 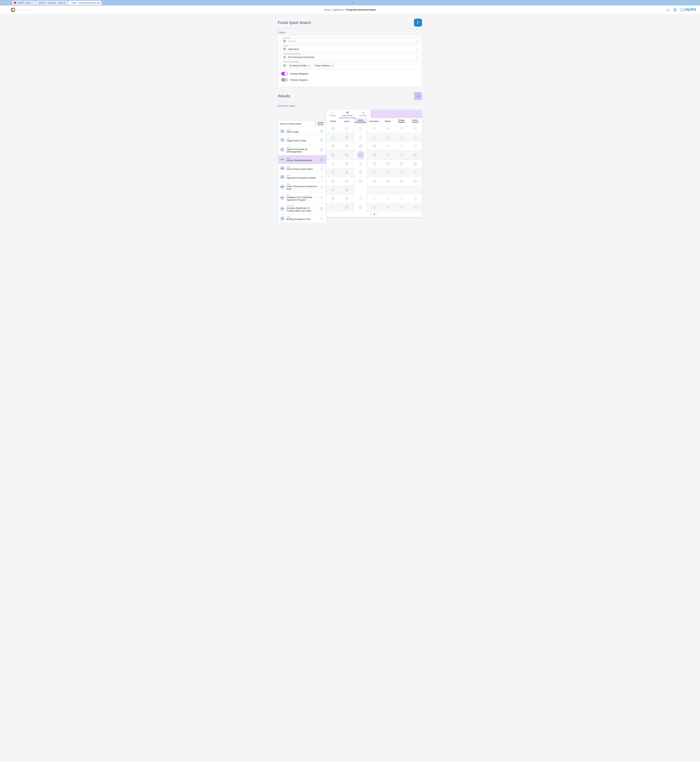 What do you see at coordinates (302, 168) in the screenshot?
I see `fund-row: RDB AfDB African Export-Import Bank ✕` at bounding box center [302, 168].